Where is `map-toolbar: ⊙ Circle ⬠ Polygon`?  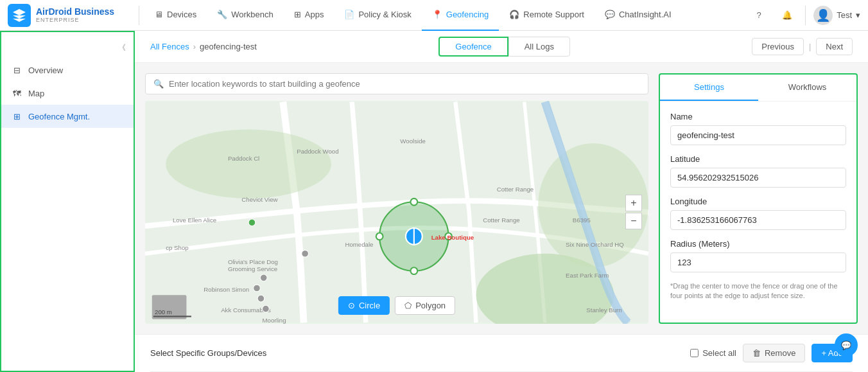
map-toolbar: ⊙ Circle ⬠ Polygon is located at coordinates (397, 306).